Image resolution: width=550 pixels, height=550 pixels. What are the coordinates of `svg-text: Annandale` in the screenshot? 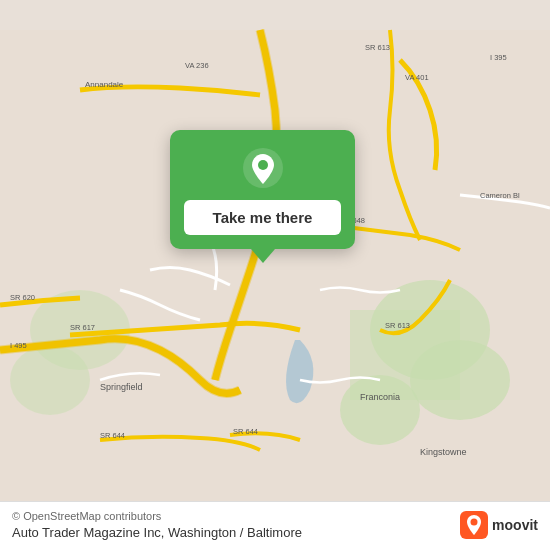 It's located at (104, 84).